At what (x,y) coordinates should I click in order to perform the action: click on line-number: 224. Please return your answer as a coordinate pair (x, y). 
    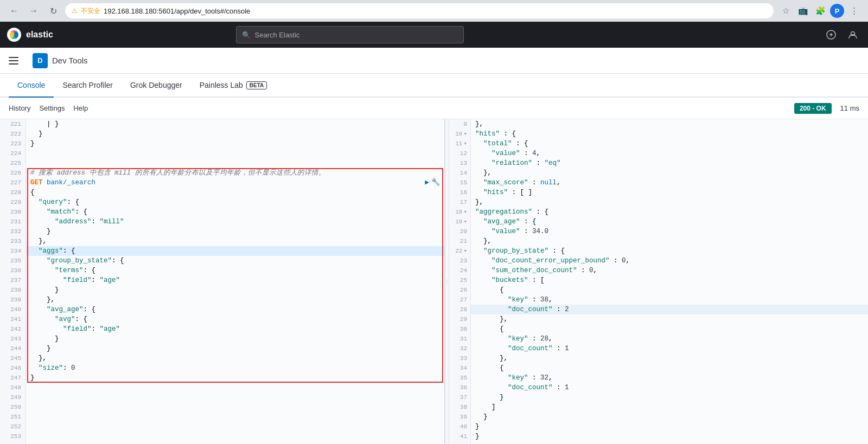
    Looking at the image, I should click on (13, 153).